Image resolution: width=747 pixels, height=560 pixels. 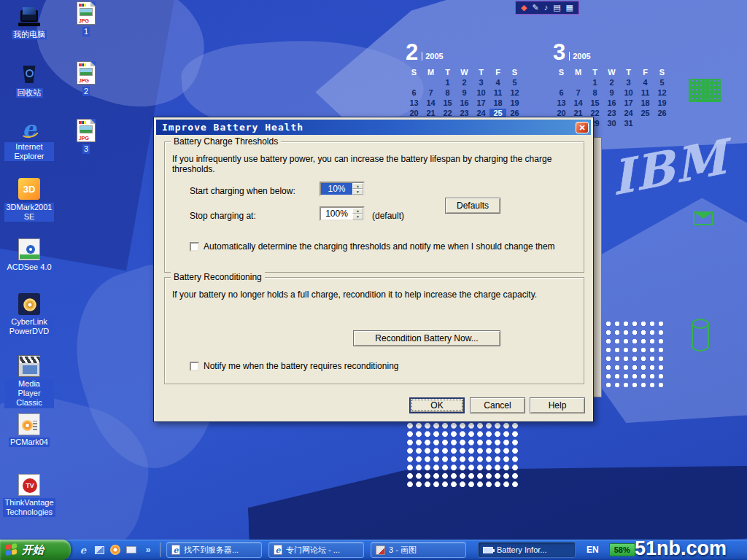 What do you see at coordinates (29, 496) in the screenshot?
I see `desktop-icon-thinkvantage: TV ThinkVantage Technologies` at bounding box center [29, 496].